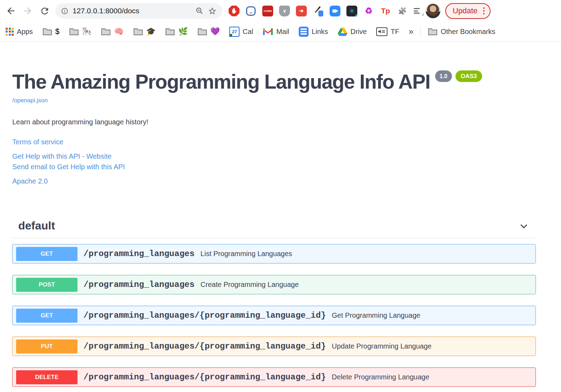  I want to click on endpoint-row-update-language: PUT /programming_languages/{programming_…, so click(274, 346).